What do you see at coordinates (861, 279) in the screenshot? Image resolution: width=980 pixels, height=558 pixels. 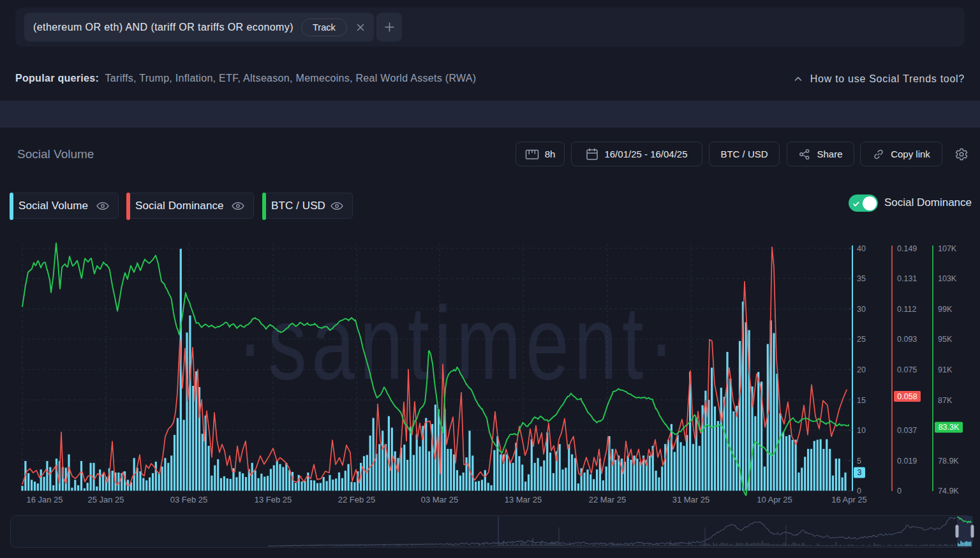 I see `svg-text: 35` at bounding box center [861, 279].